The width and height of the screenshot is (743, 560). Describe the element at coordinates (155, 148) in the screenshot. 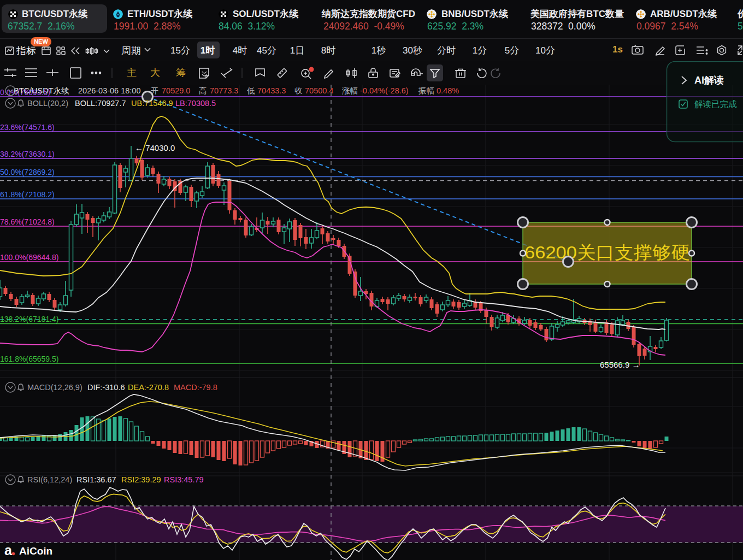

I see `svg-text: ← 74030.0` at that location.